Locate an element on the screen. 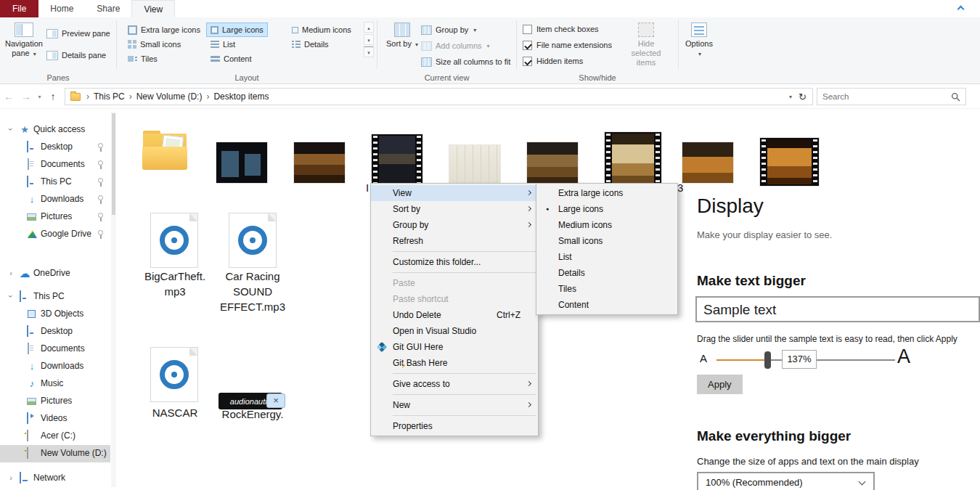  submenu-item-tiles: Tiles is located at coordinates (607, 289).